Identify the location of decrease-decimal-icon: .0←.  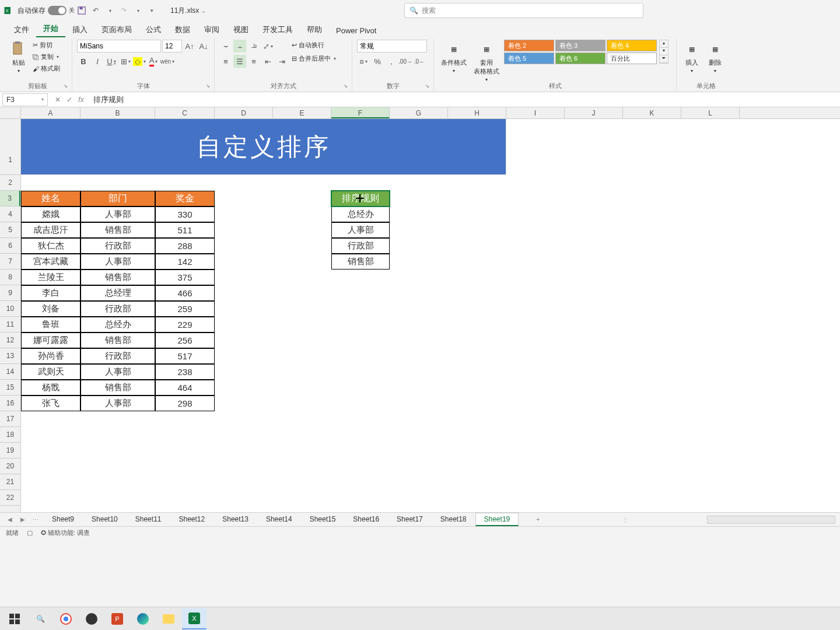
(419, 61).